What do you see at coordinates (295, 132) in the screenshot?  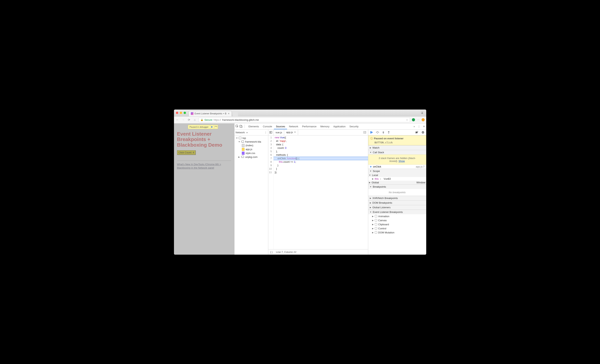 I see `close-editor-tab-icon: ✕` at bounding box center [295, 132].